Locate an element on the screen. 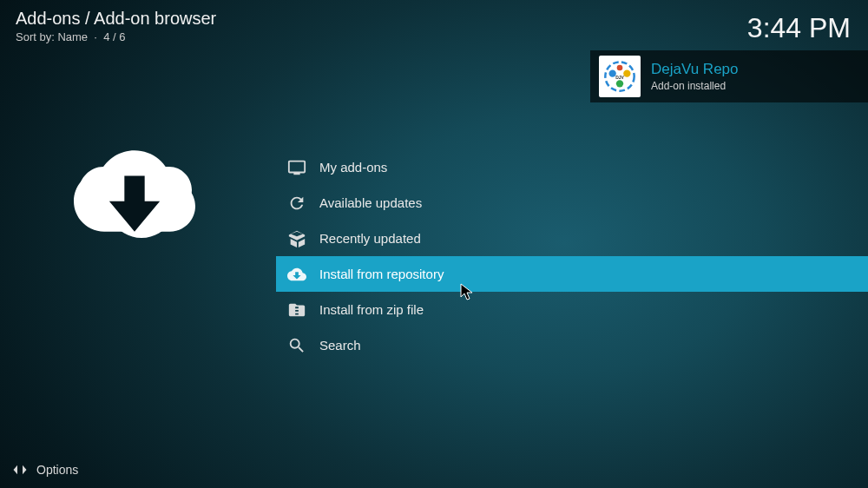 Image resolution: width=868 pixels, height=488 pixels. options-icon is located at coordinates (20, 470).